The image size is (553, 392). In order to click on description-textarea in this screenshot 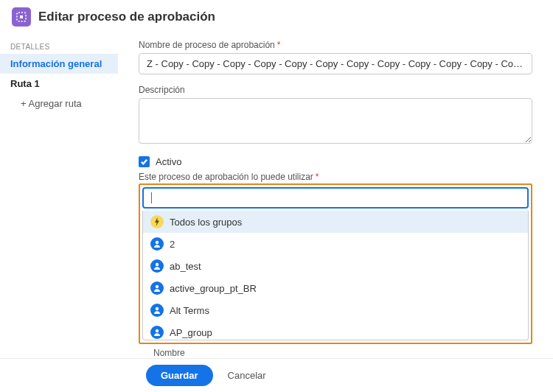, I will do `click(335, 121)`.